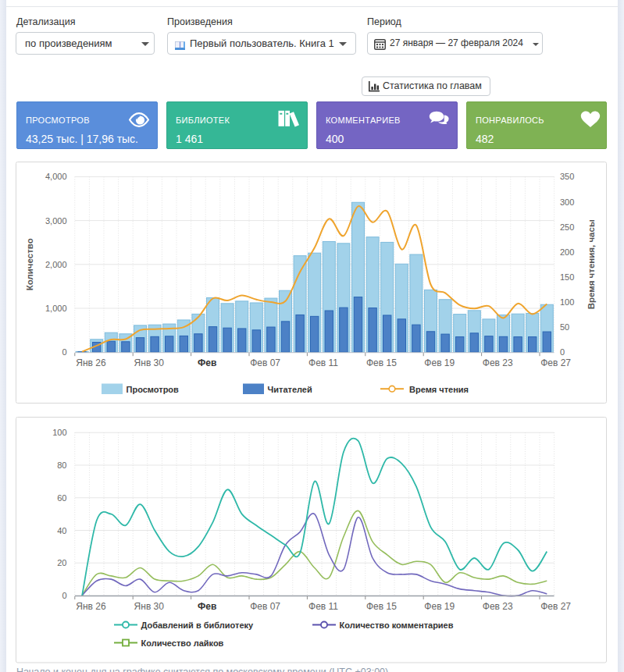 This screenshot has width=624, height=672. I want to click on svg-text: 50, so click(565, 327).